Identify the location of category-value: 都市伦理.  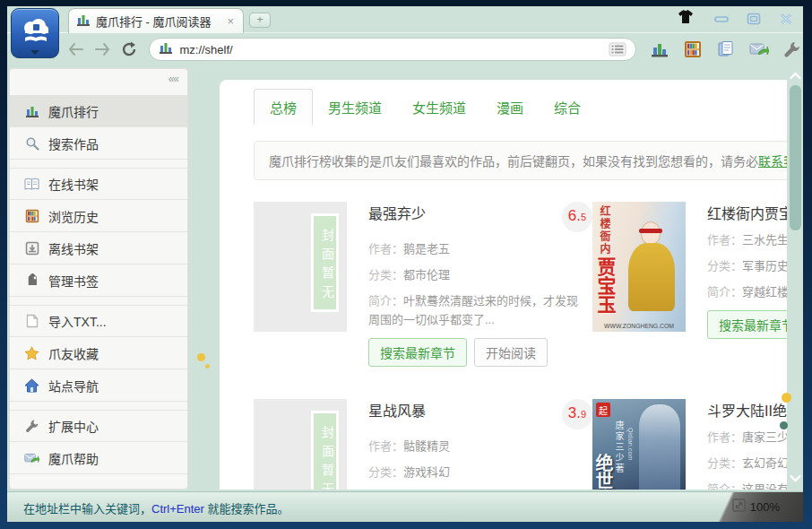
(427, 274).